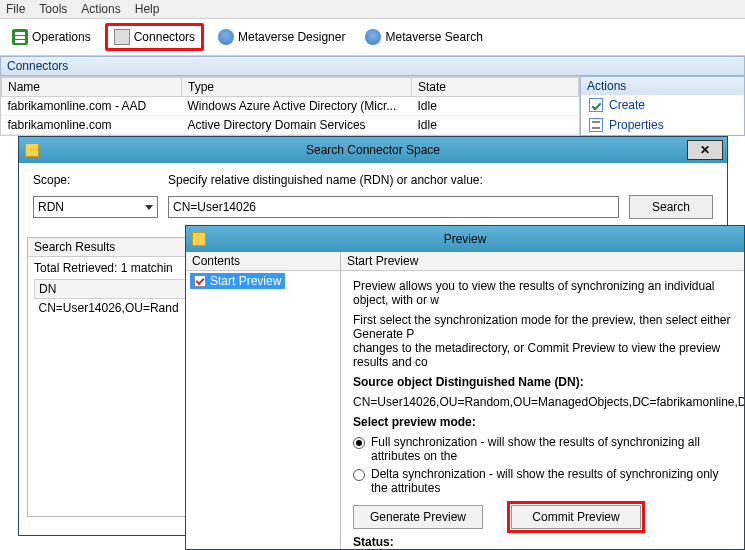 The width and height of the screenshot is (745, 550). I want to click on metaverse-designer-label: Metaverse Designer, so click(292, 37).